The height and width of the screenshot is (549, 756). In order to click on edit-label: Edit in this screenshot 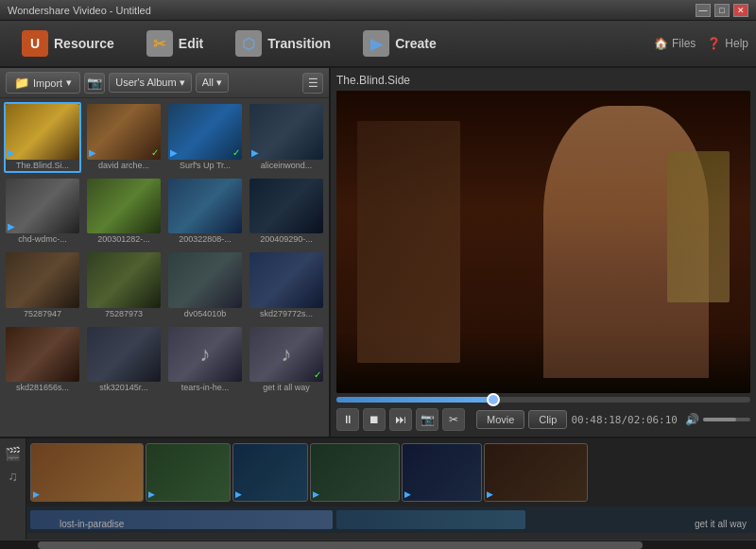, I will do `click(191, 43)`.